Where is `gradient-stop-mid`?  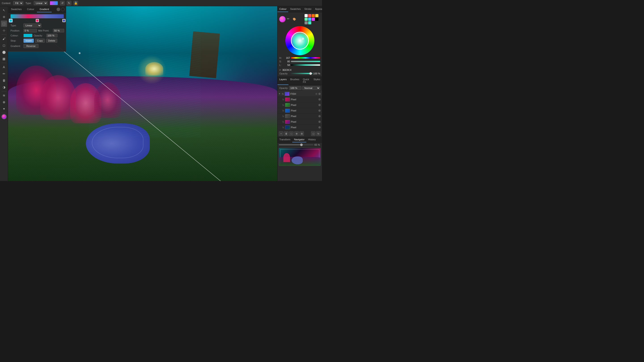 gradient-stop-mid is located at coordinates (37, 20).